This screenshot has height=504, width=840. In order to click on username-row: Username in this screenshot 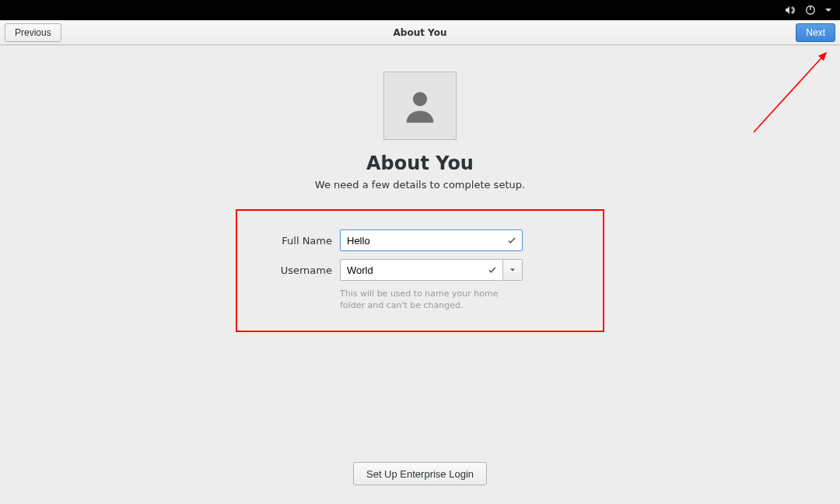, I will do `click(420, 270)`.